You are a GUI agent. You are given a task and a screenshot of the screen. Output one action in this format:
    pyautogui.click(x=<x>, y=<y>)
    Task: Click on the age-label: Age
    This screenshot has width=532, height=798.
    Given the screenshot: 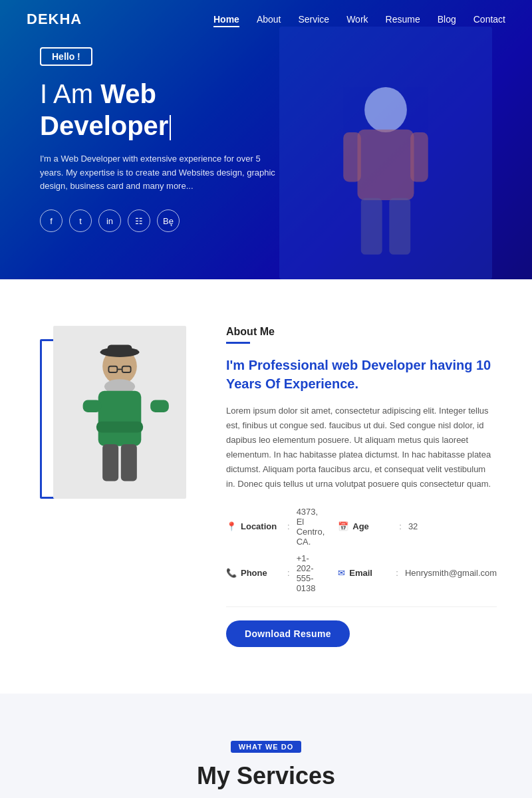 What is the action you would take?
    pyautogui.click(x=372, y=527)
    